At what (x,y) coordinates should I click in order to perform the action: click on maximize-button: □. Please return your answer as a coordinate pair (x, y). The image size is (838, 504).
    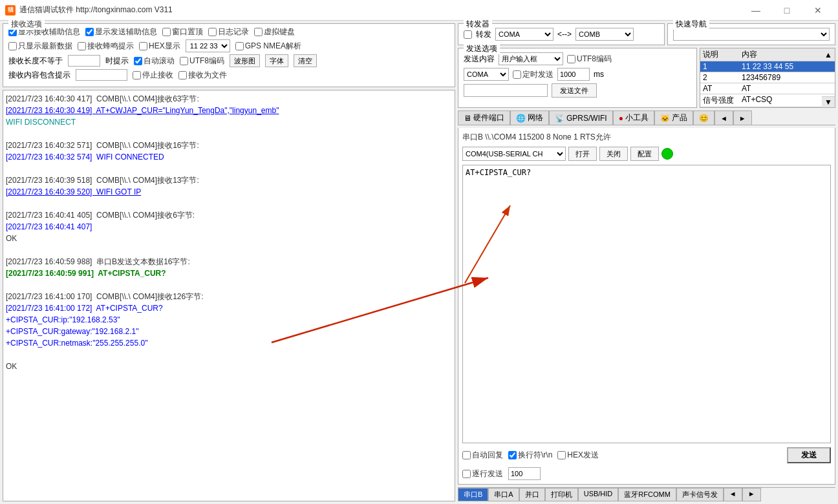
    Looking at the image, I should click on (787, 10).